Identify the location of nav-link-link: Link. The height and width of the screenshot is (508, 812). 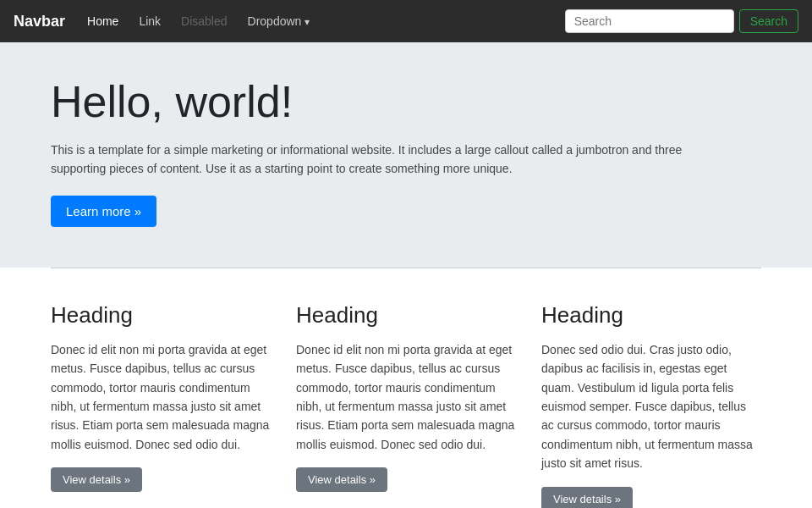
(150, 21).